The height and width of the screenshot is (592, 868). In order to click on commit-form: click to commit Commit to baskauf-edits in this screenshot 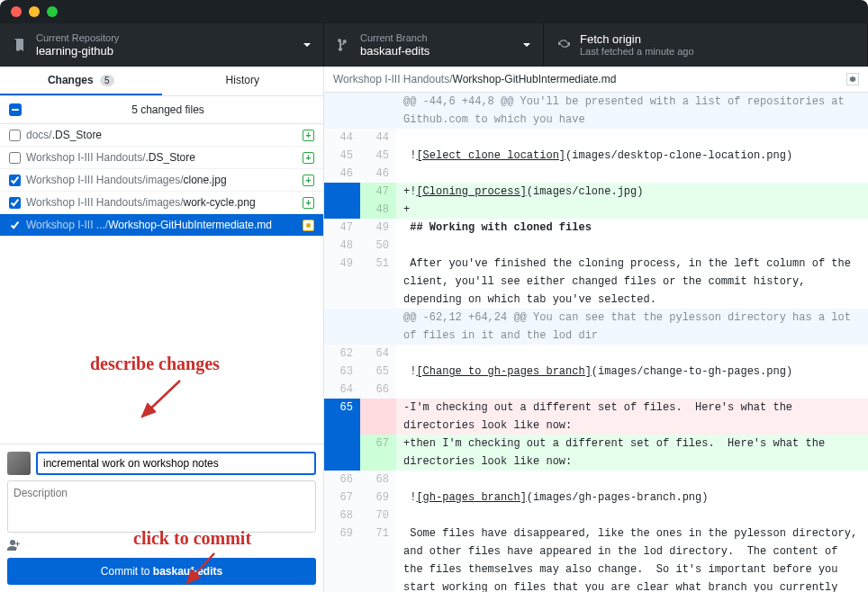, I will do `click(162, 518)`.